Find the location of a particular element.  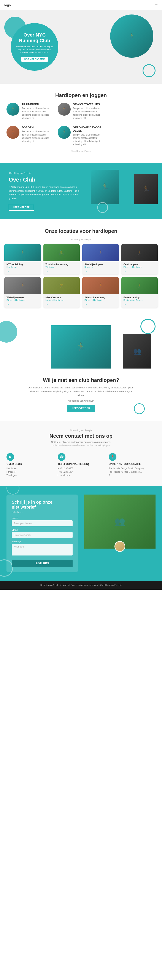

feature-img-gewichtsverlies: 🏃 is located at coordinates (64, 109).